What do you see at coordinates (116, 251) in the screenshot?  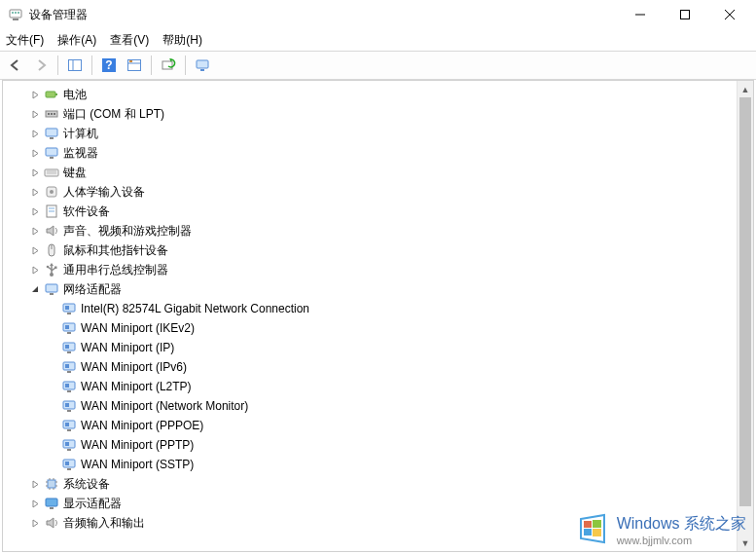 I see `tree-item-label: 鼠标和其他指针设备` at bounding box center [116, 251].